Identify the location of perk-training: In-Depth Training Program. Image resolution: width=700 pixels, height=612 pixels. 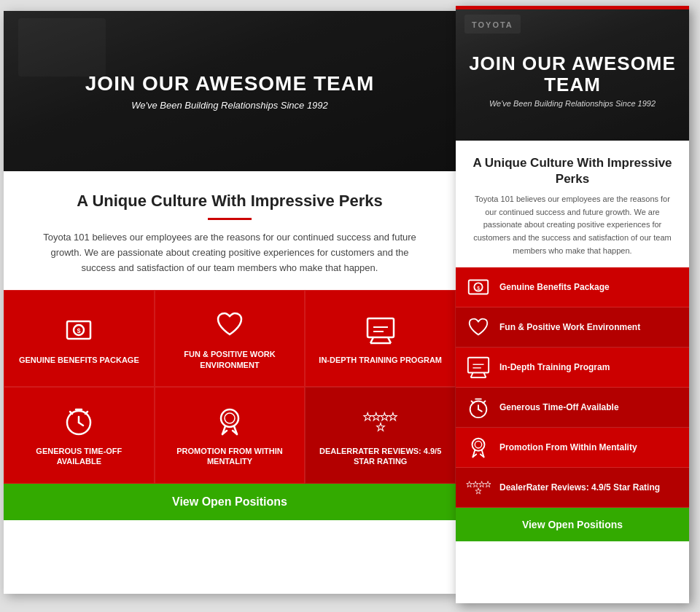
(381, 338).